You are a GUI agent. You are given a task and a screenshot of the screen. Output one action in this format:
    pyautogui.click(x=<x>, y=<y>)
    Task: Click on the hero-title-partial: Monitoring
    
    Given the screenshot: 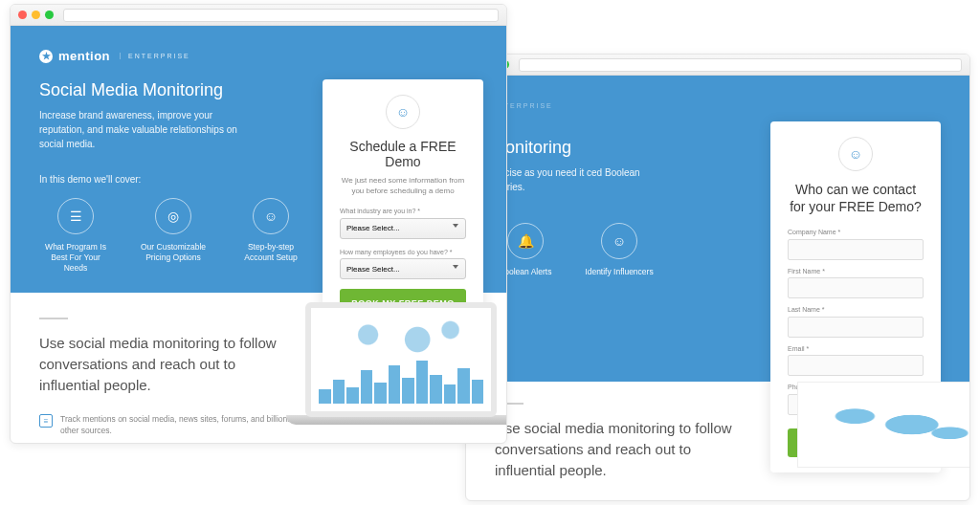 What is the action you would take?
    pyautogui.click(x=572, y=147)
    